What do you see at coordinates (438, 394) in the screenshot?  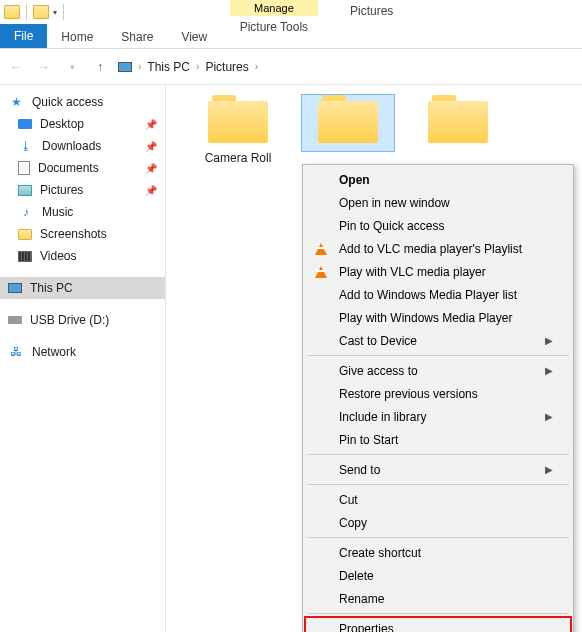 I see `menu-item: Restore previous versions` at bounding box center [438, 394].